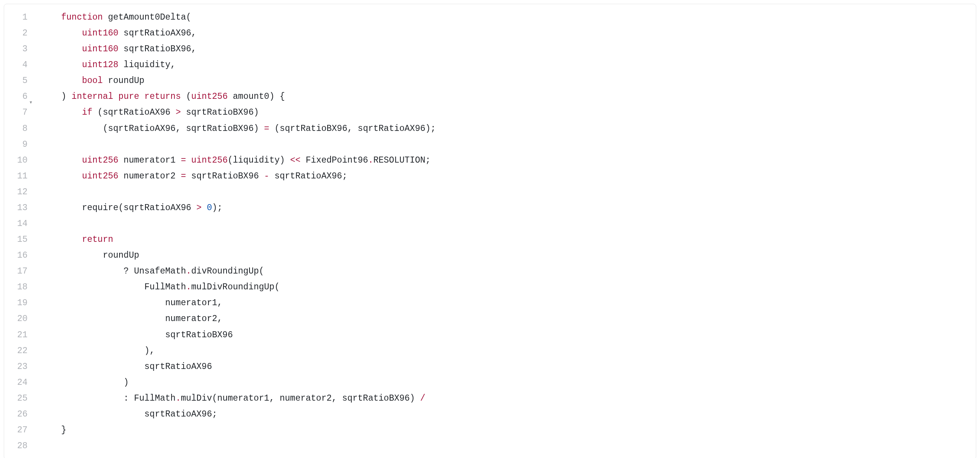 This screenshot has width=980, height=458. What do you see at coordinates (147, 65) in the screenshot?
I see `code-token: liquidity` at bounding box center [147, 65].